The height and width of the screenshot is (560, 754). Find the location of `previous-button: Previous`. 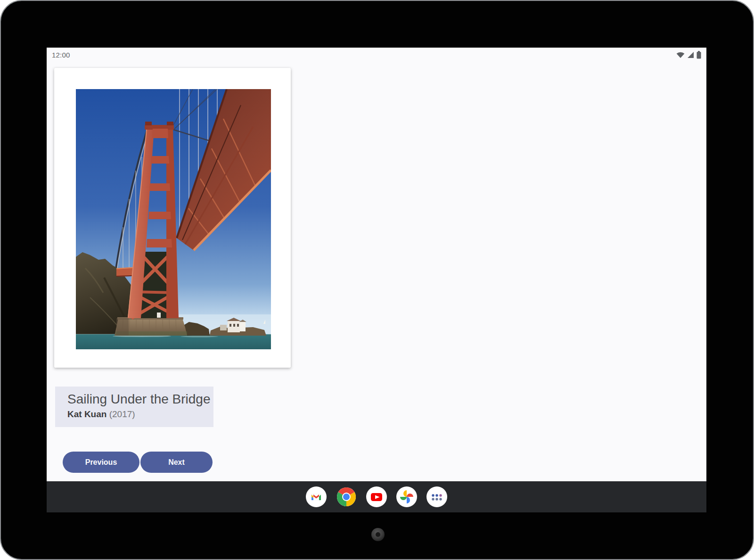

previous-button: Previous is located at coordinates (101, 462).